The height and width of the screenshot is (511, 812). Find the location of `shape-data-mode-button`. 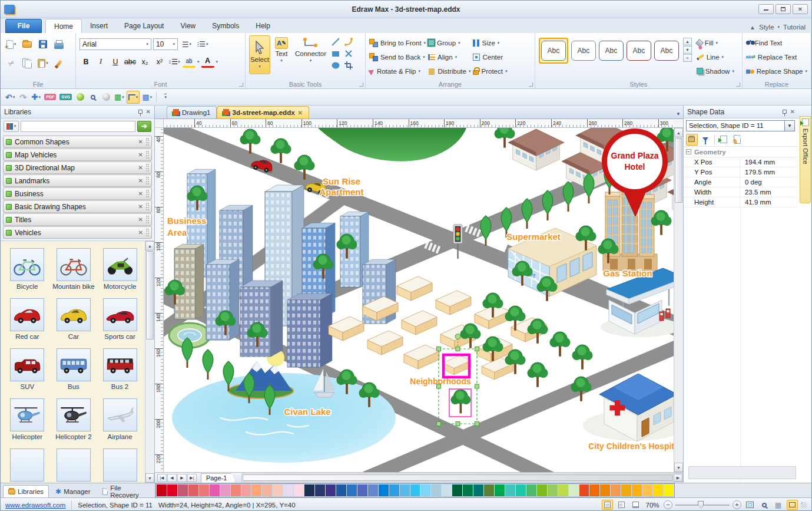

shape-data-mode-button is located at coordinates (692, 140).